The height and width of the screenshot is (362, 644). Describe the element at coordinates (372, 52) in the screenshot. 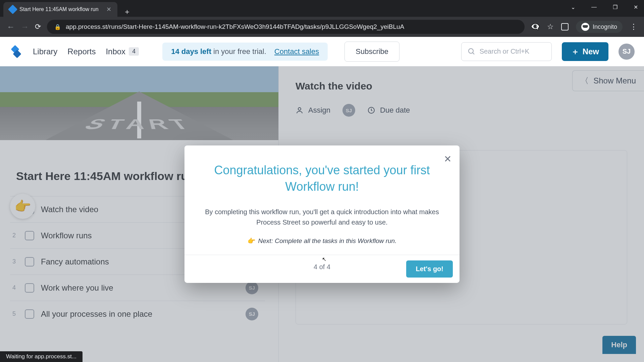

I see `subscribe-button: Subscribe` at that location.